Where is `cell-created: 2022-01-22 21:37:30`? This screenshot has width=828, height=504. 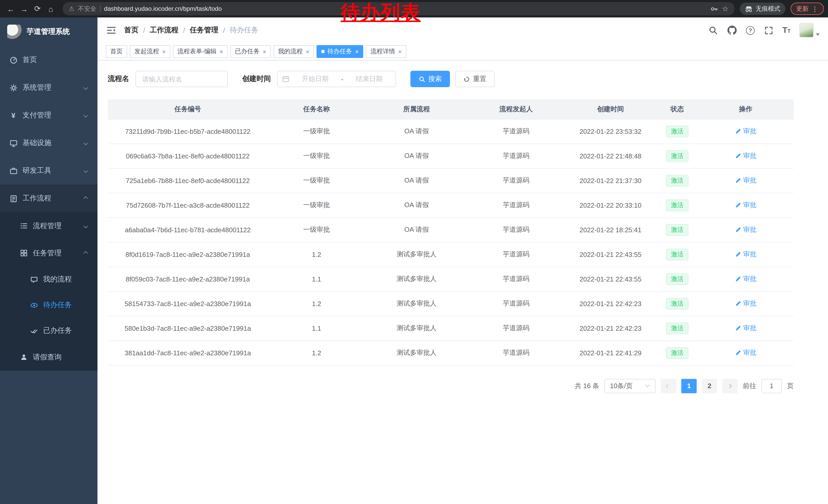 cell-created: 2022-01-22 21:37:30 is located at coordinates (610, 181).